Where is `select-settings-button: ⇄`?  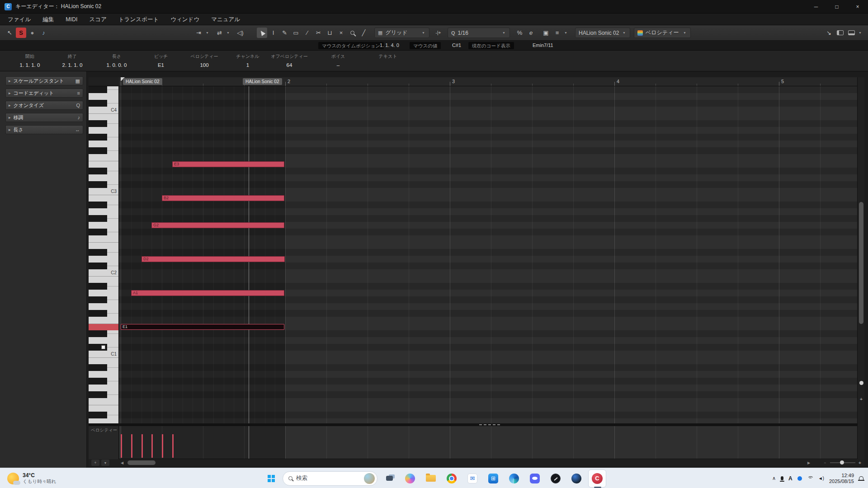
select-settings-button: ⇄ is located at coordinates (220, 33).